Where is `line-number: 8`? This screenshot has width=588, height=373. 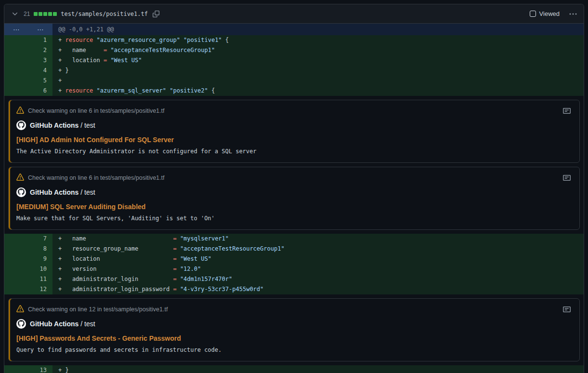
line-number: 8 is located at coordinates (28, 249).